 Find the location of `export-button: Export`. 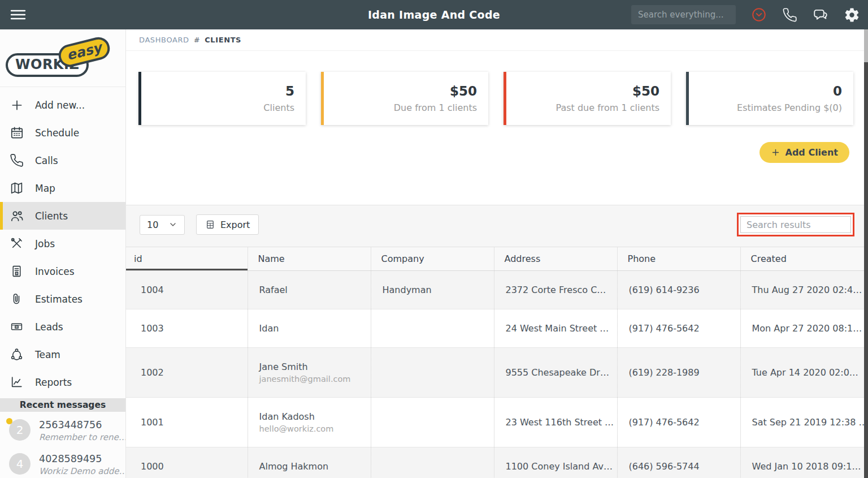

export-button: Export is located at coordinates (227, 225).